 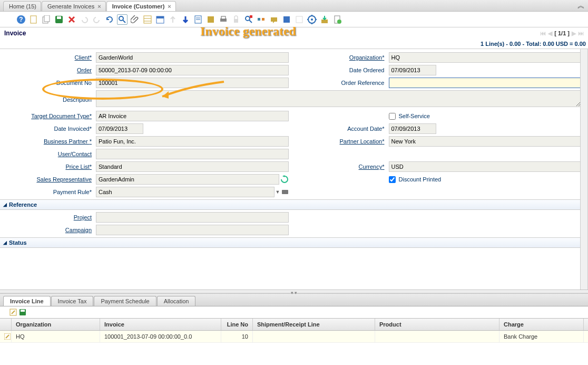 What do you see at coordinates (485, 141) in the screenshot?
I see `partner-location-field` at bounding box center [485, 141].